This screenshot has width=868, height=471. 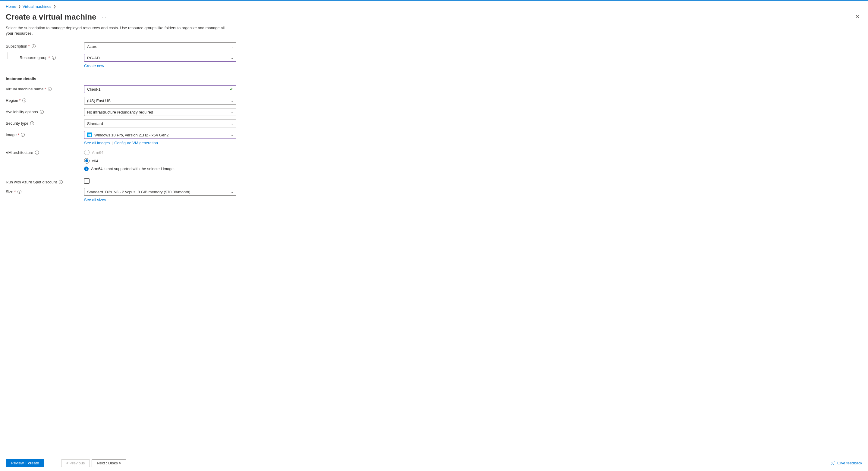 I want to click on availability-select: No infrastructure redundancy required ⌄, so click(x=160, y=112).